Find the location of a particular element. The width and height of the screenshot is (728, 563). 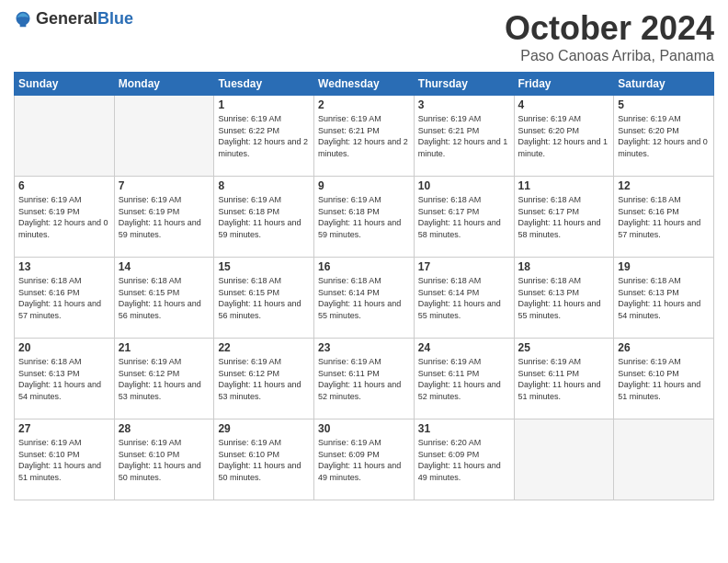

day-number: 28 is located at coordinates (165, 429).